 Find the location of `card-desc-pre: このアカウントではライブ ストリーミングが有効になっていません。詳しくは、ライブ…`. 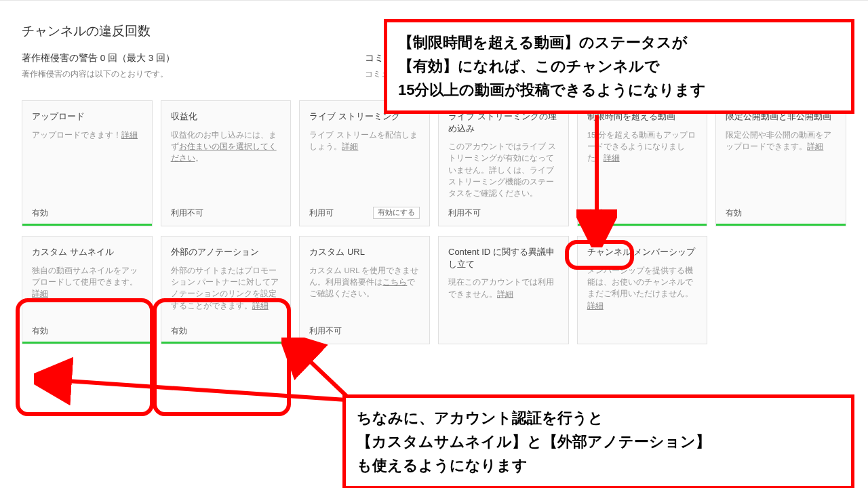

card-desc-pre: このアカウントではライブ ストリーミングが有効になっていません。詳しくは、ライブ… is located at coordinates (502, 169).